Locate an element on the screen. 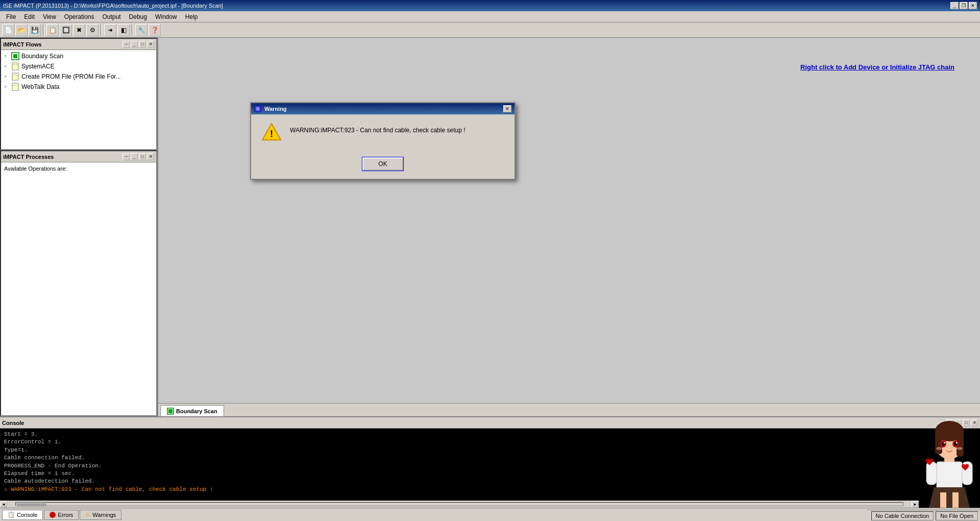 The width and height of the screenshot is (980, 521). flows-panel-content: + Boundary Scan + SystemACE + is located at coordinates (79, 100).